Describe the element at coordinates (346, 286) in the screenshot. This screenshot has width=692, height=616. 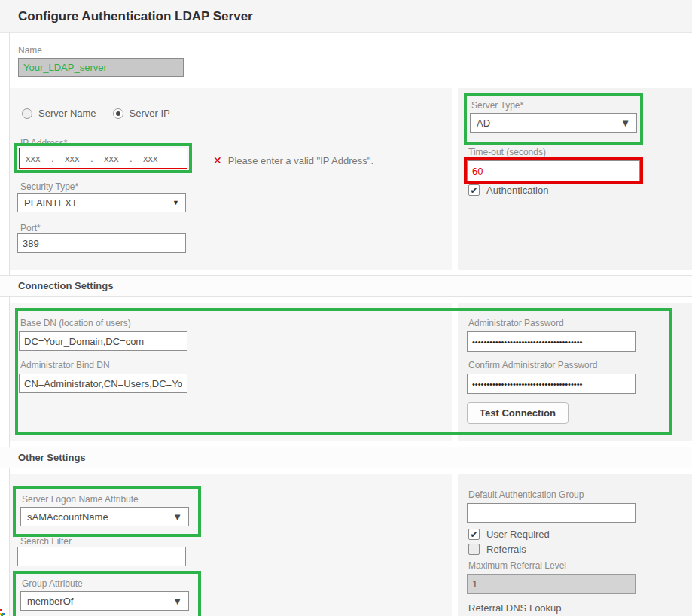
I see `connection-settings-header: Connection Settings` at that location.